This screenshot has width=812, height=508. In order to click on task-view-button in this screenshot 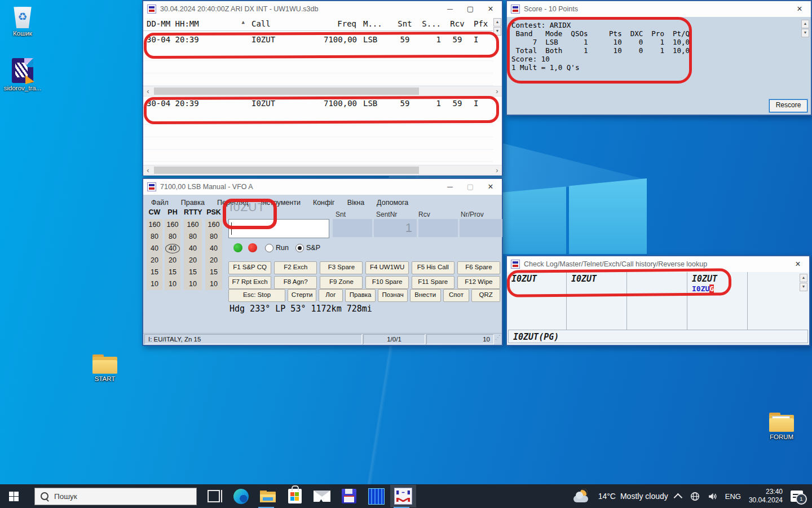, I will do `click(214, 496)`.